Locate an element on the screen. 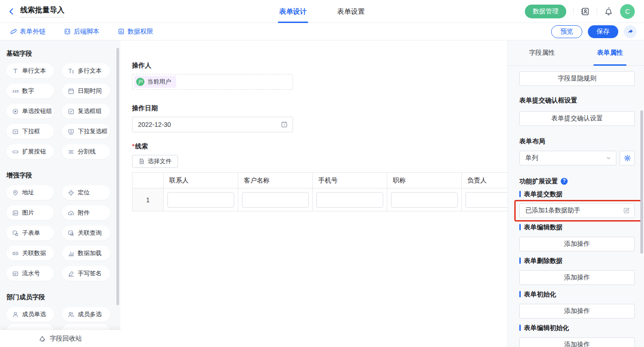 The width and height of the screenshot is (644, 347). panel-scrollbar is located at coordinates (642, 182).